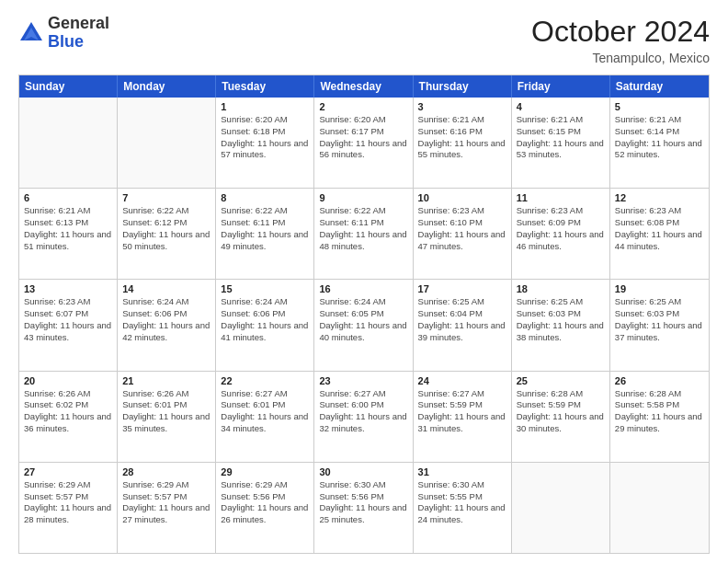 The height and width of the screenshot is (563, 728). Describe the element at coordinates (68, 405) in the screenshot. I see `sunset: Sunset: 6:02 PM` at that location.